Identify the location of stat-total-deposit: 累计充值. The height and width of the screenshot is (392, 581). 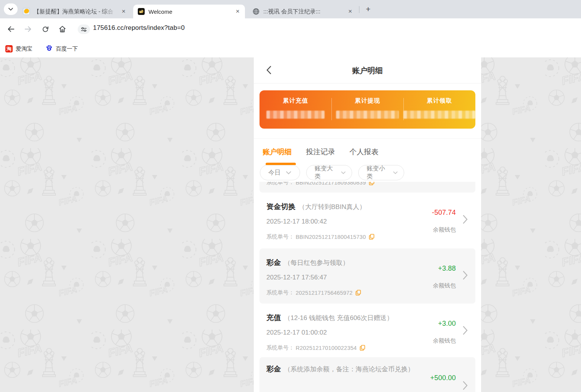
(295, 109).